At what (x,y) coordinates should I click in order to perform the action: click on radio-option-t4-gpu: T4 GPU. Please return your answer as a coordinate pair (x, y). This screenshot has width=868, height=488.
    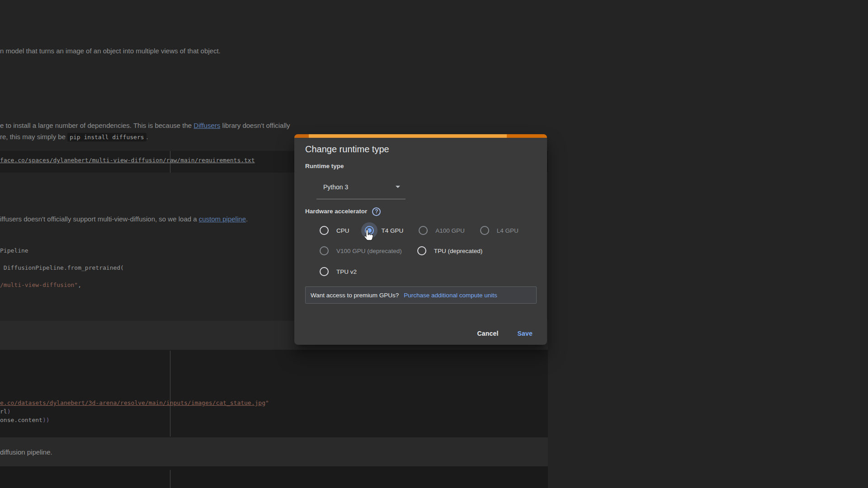
    Looking at the image, I should click on (384, 230).